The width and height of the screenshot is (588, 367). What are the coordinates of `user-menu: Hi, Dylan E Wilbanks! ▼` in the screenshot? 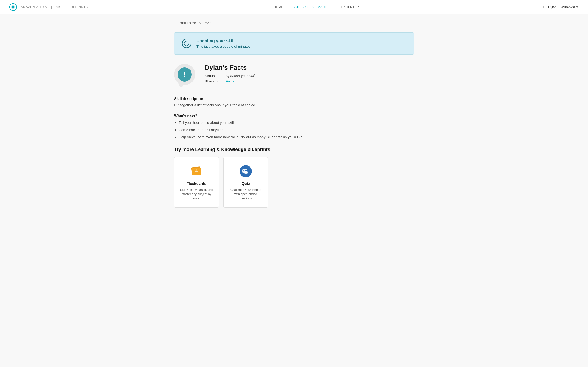 It's located at (561, 7).